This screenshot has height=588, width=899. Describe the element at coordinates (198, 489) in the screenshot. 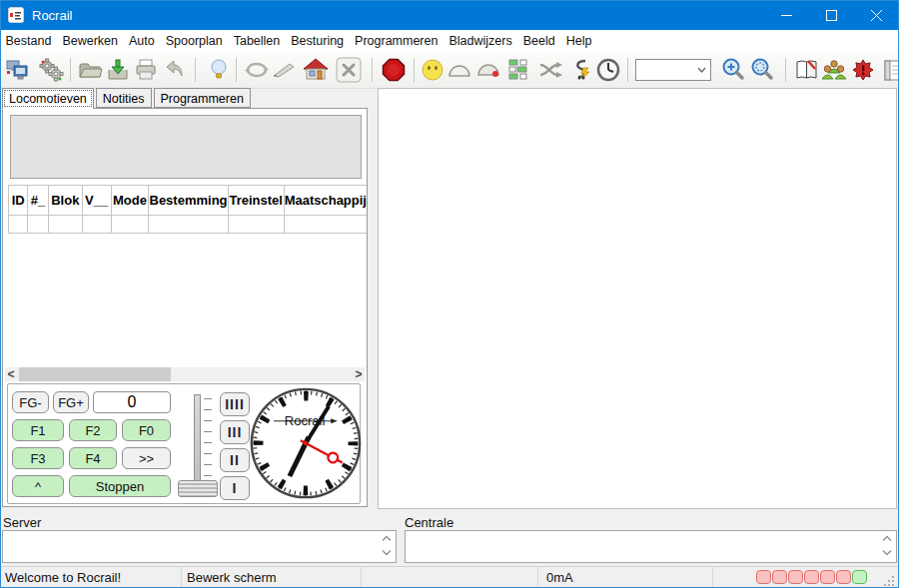

I see `slider-thumb` at that location.